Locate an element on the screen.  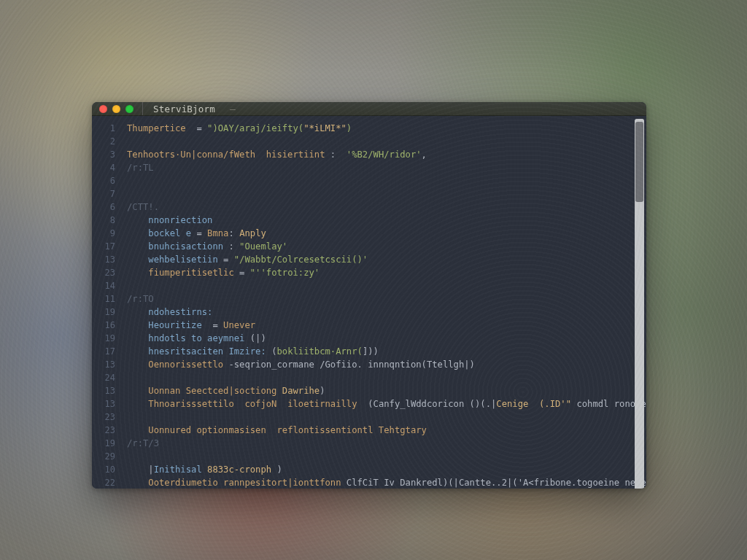
close-icon is located at coordinates (104, 109).